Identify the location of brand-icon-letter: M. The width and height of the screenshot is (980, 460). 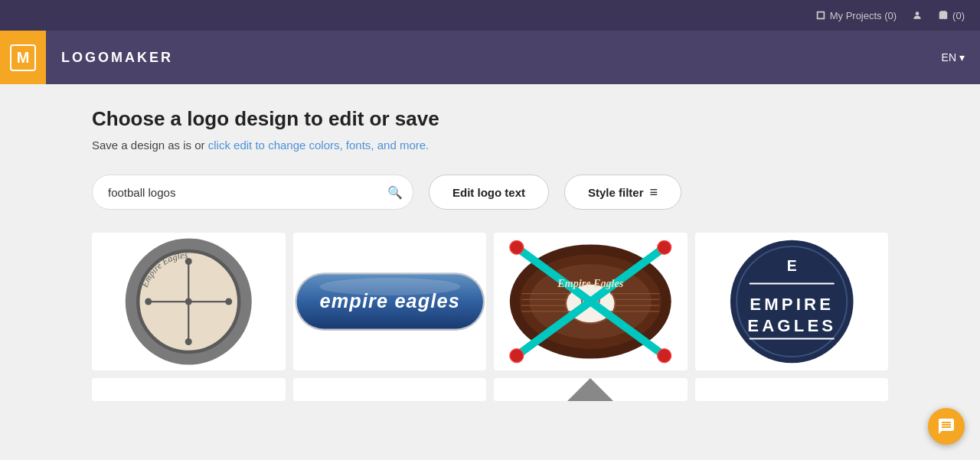
(23, 58).